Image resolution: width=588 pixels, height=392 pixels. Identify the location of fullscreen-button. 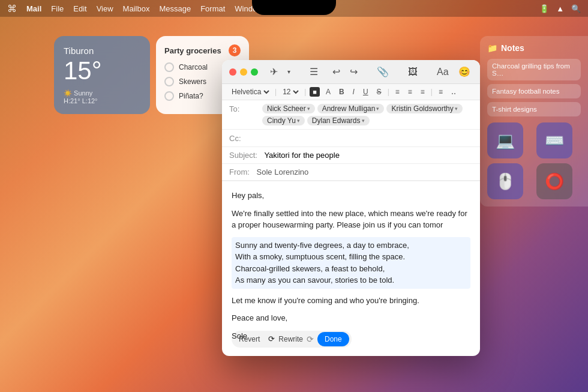
(254, 72).